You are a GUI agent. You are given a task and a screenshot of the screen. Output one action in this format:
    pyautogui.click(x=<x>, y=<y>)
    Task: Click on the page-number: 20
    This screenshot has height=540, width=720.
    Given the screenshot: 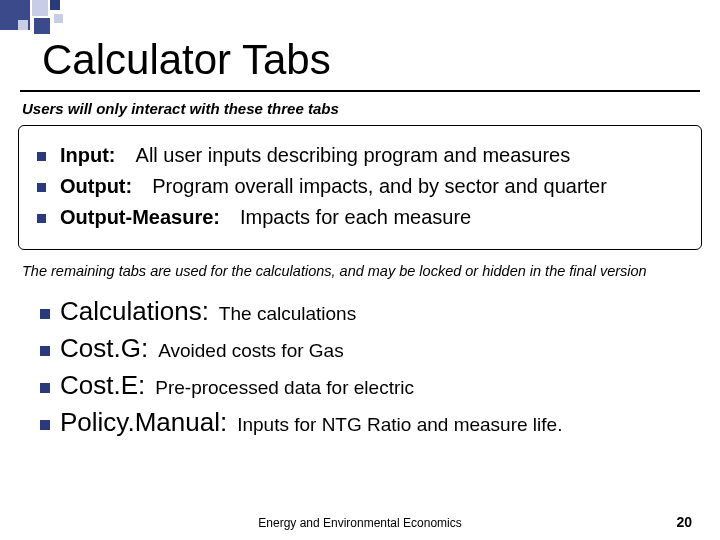 What is the action you would take?
    pyautogui.click(x=684, y=522)
    